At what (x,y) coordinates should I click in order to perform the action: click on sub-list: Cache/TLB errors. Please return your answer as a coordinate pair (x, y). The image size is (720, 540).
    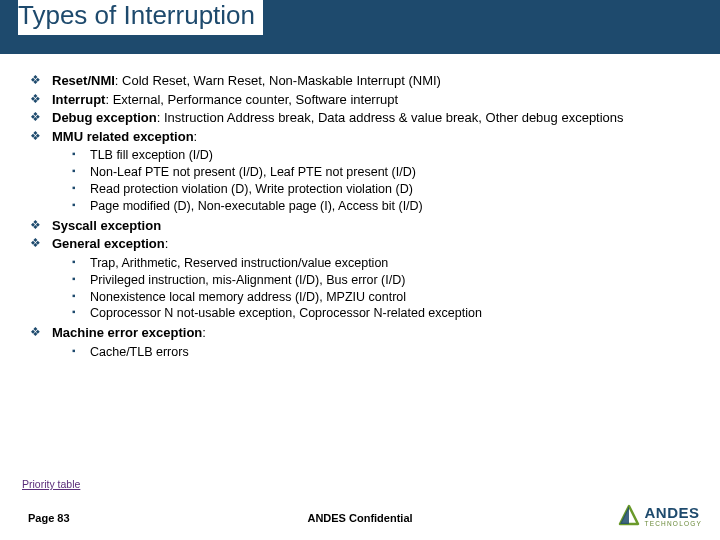
    Looking at the image, I should click on (375, 352).